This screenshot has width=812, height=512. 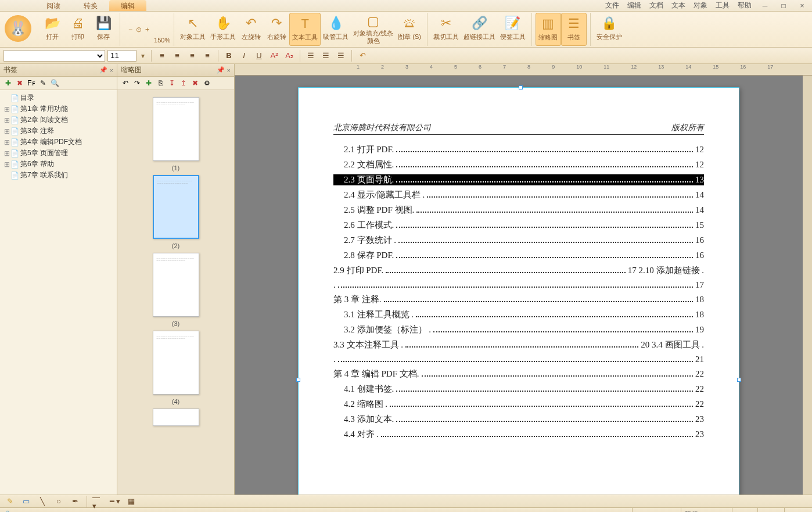 I want to click on font-size-input, so click(x=122, y=56).